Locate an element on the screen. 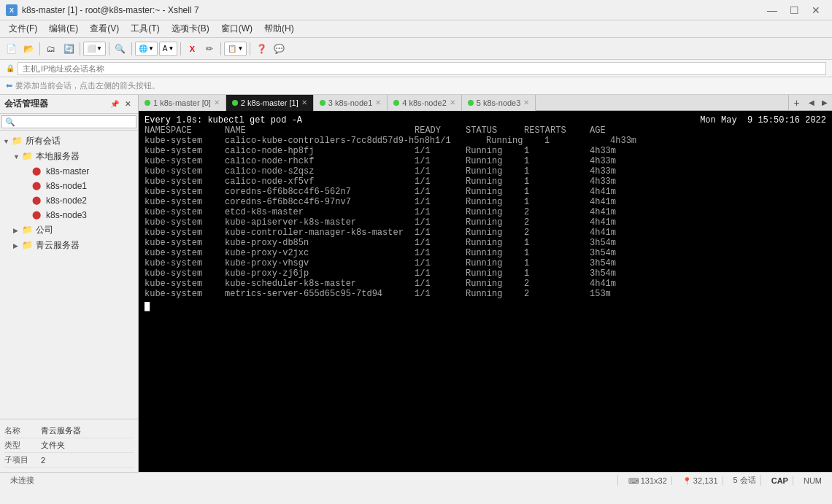  maximize-button: ☐ is located at coordinates (794, 10).